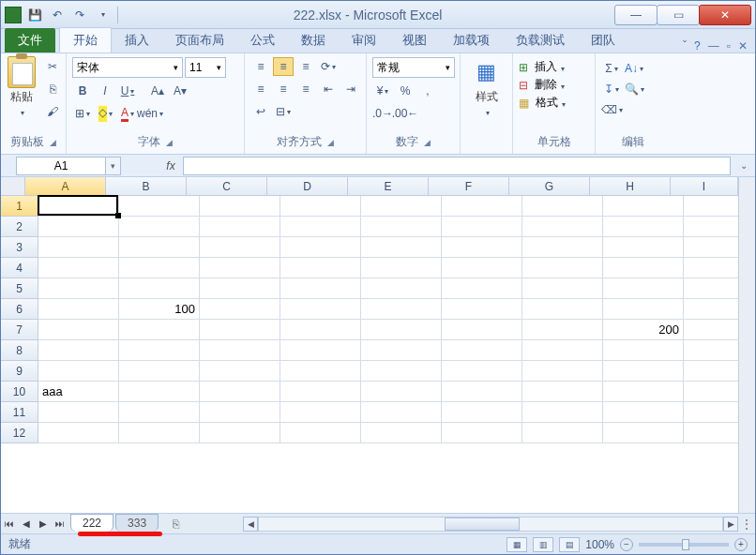 This screenshot has width=756, height=555. Describe the element at coordinates (321, 248) in the screenshot. I see `cell-D3` at that location.